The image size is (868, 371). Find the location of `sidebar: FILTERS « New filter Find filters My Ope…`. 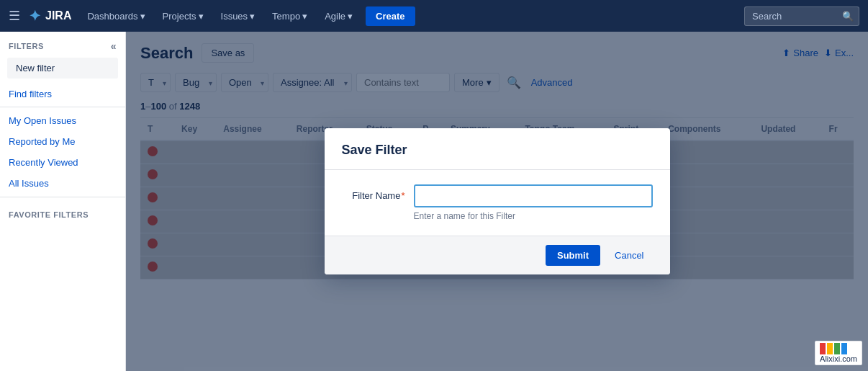

sidebar: FILTERS « New filter Find filters My Ope… is located at coordinates (63, 202).